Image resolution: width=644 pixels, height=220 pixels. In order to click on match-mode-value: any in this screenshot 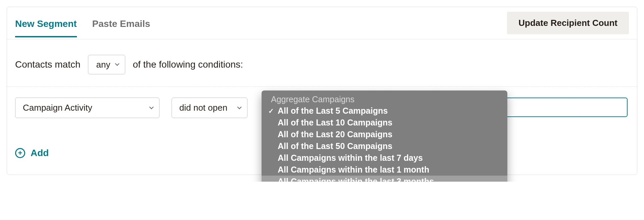, I will do `click(103, 65)`.